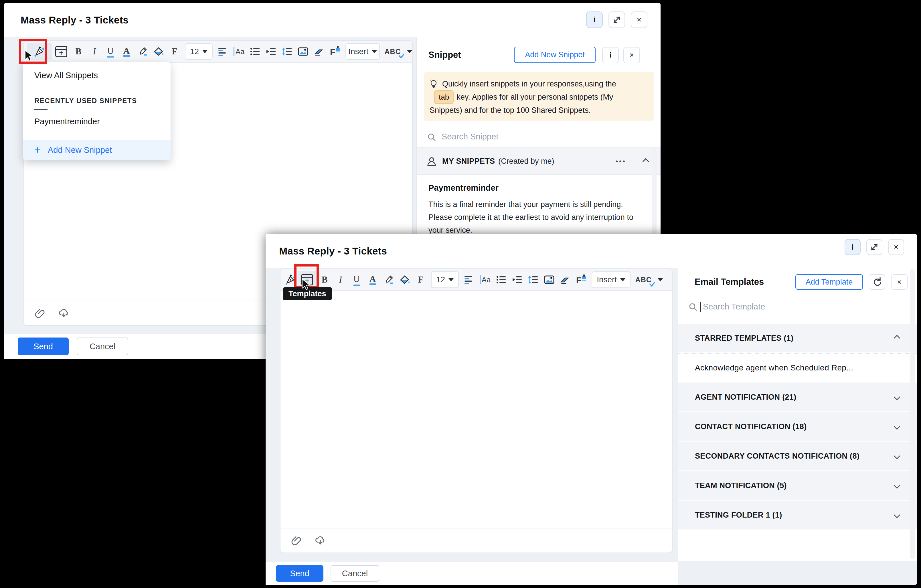 This screenshot has width=921, height=588. I want to click on bullet-list-icon, so click(255, 52).